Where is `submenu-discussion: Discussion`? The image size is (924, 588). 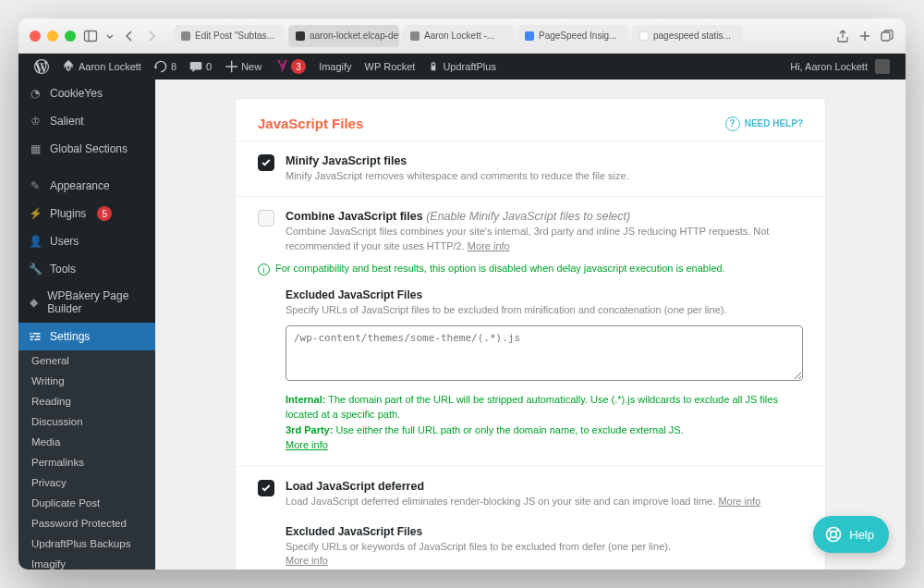 submenu-discussion: Discussion is located at coordinates (87, 422).